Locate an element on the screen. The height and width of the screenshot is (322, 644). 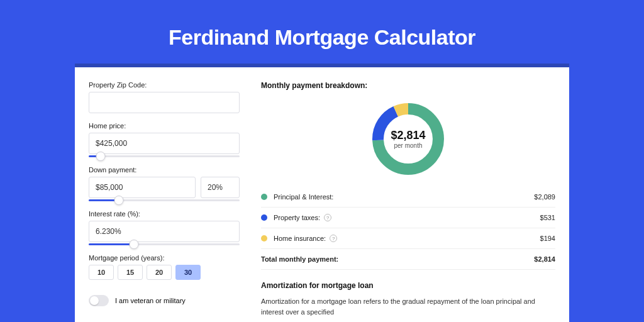
rate-label: Interest rate (%): is located at coordinates (164, 214).